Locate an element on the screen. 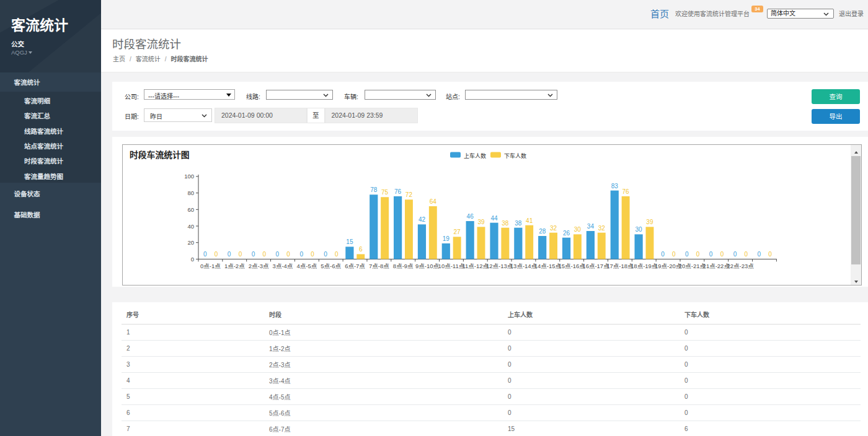 The width and height of the screenshot is (868, 436). svg-text: 14点-15点 is located at coordinates (548, 266).